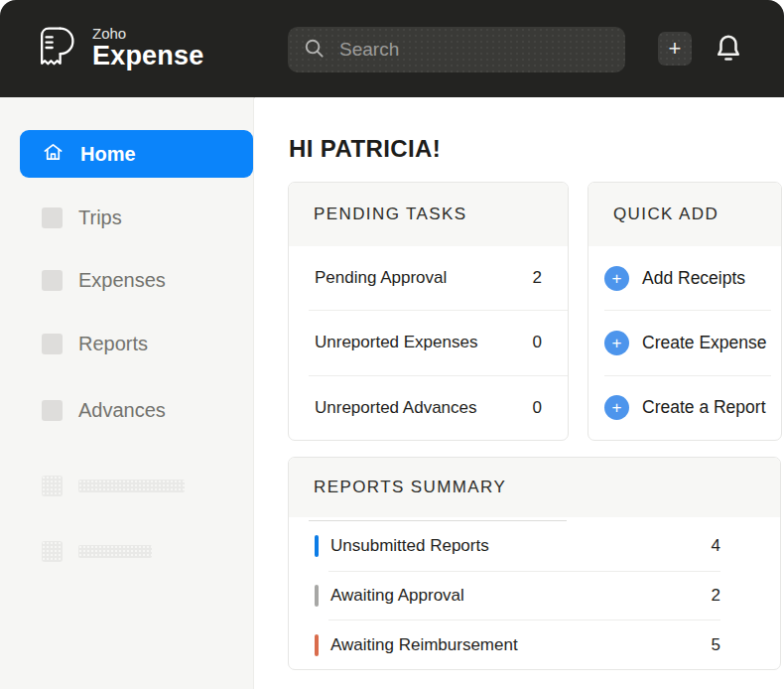 The width and height of the screenshot is (784, 689). Describe the element at coordinates (675, 49) in the screenshot. I see `add-button: +` at that location.